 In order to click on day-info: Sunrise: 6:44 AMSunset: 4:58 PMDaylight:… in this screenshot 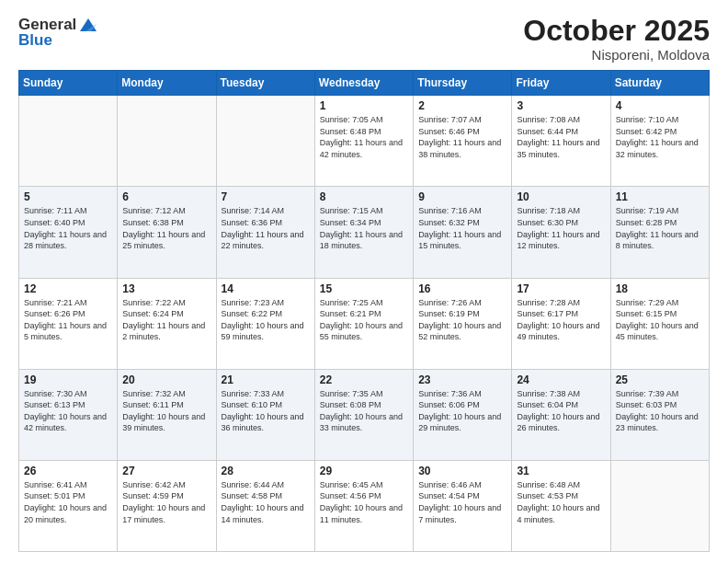, I will do `click(266, 502)`.